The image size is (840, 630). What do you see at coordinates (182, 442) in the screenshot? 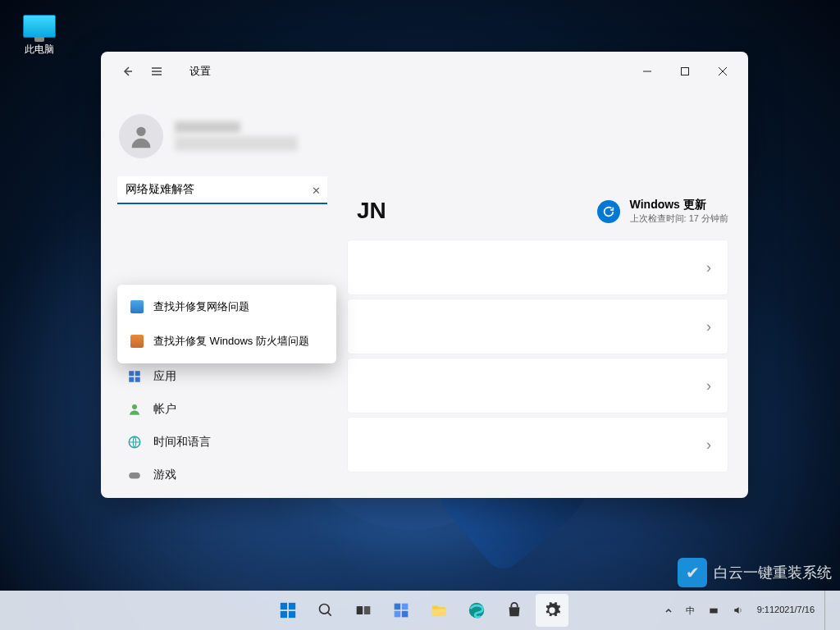
I see `sidebar-item-label: 时间和语言` at bounding box center [182, 442].